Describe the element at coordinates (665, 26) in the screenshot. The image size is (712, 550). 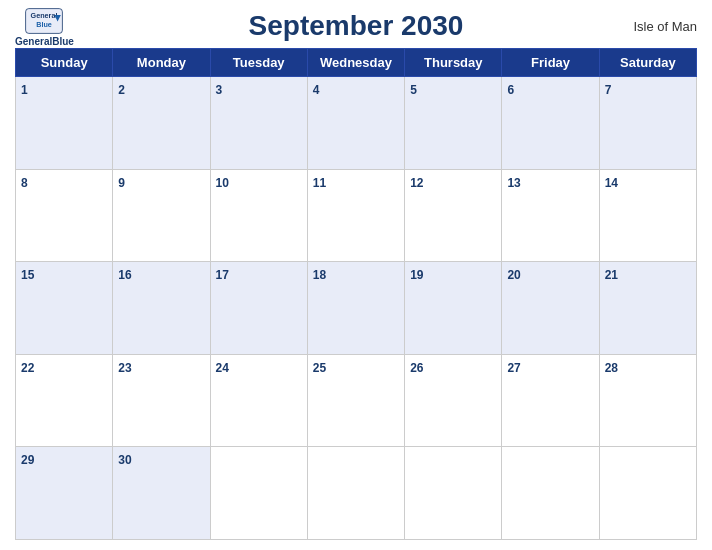
I see `region-label: Isle of Man` at that location.